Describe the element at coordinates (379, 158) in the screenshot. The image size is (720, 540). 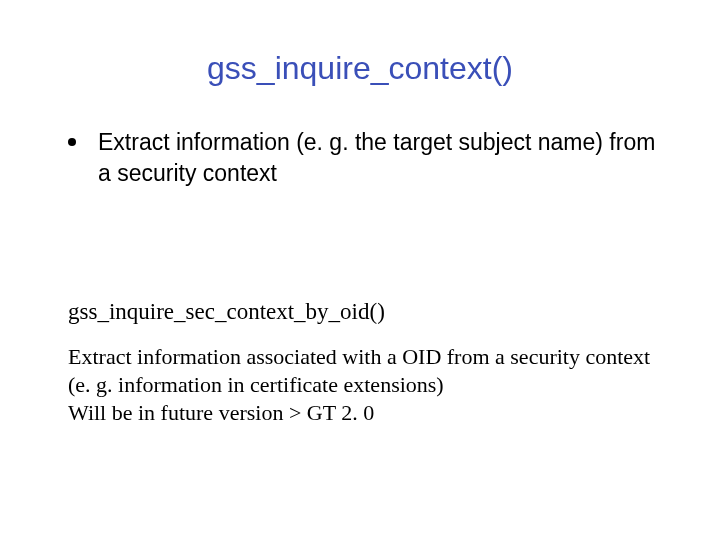
I see `bullet-text: Extract information (e. g. the target su…` at that location.